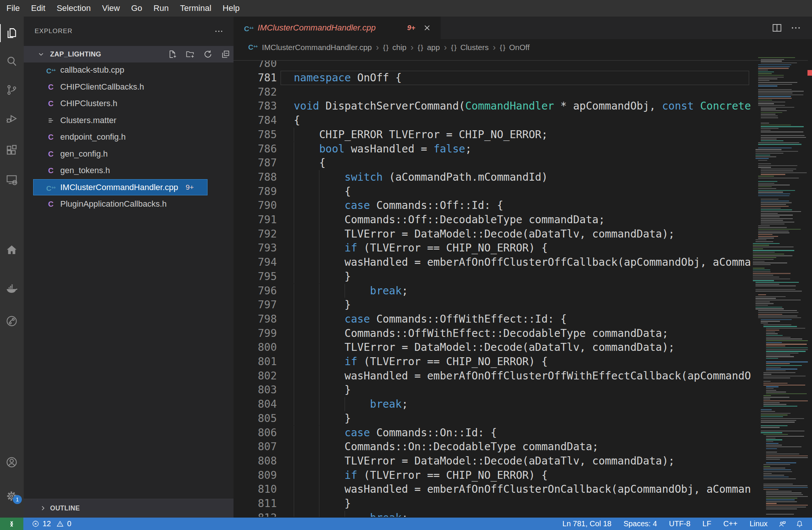  Describe the element at coordinates (129, 204) in the screenshot. I see `file-item-pluginapplicationcallbacks-h: CPluginApplicationCallbacks.h` at that location.